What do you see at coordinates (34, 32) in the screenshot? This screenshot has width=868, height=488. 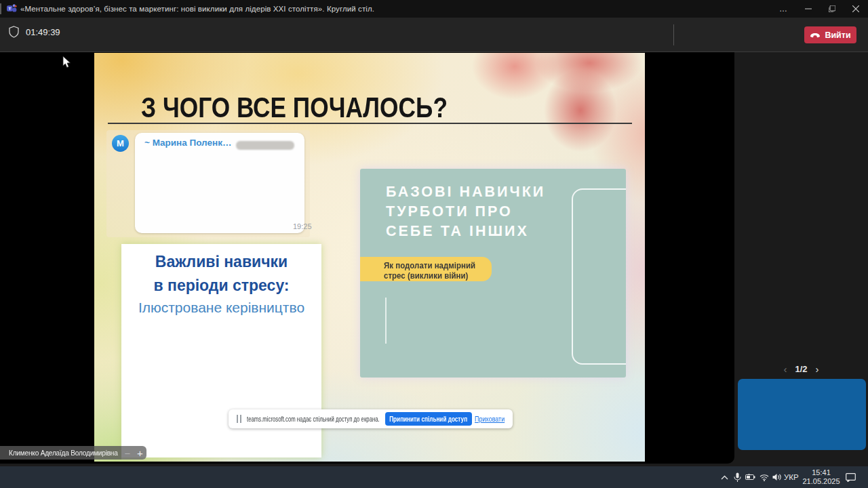 I see `meeting-timer: 01:49:39` at bounding box center [34, 32].